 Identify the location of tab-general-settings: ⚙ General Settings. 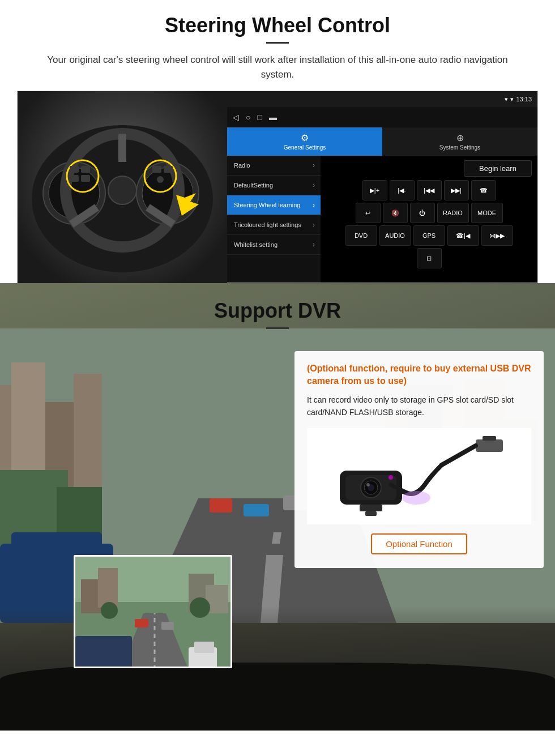
(305, 142).